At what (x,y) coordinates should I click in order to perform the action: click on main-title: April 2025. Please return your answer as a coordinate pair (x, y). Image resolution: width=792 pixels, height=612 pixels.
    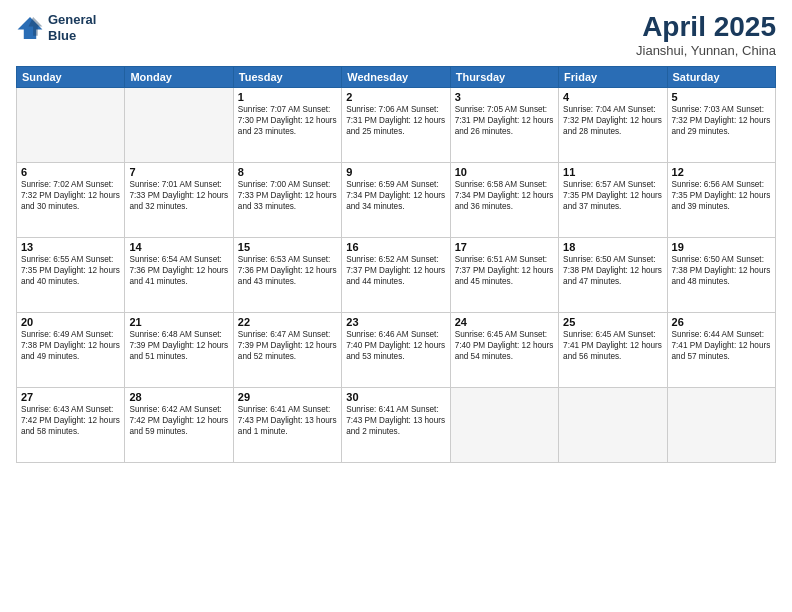
    Looking at the image, I should click on (706, 28).